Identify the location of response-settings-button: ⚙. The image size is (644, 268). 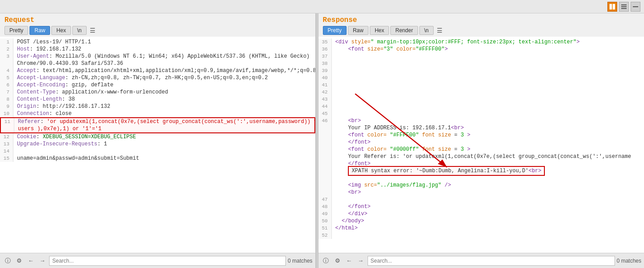
(338, 261).